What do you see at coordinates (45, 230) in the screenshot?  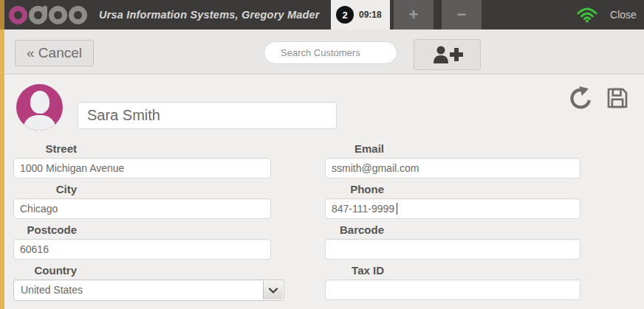 I see `field-label-postcode: Postcode` at bounding box center [45, 230].